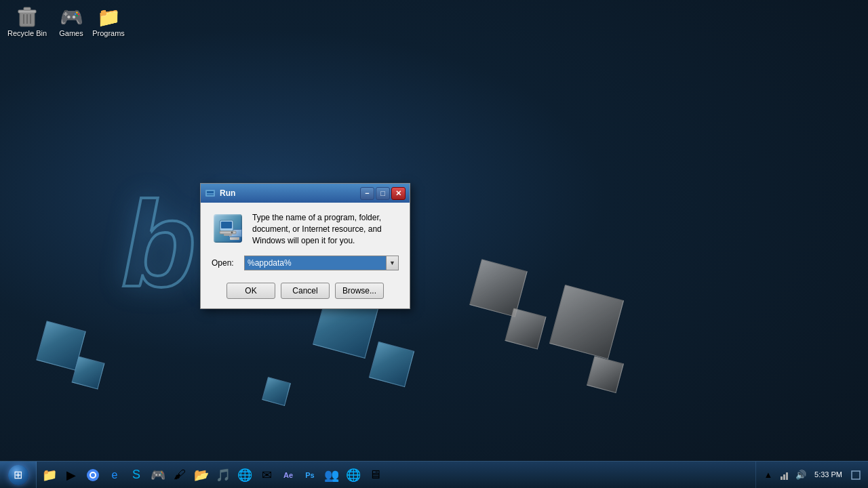  Describe the element at coordinates (305, 193) in the screenshot. I see `dialog-titlebar: Run − □ ✕` at that location.